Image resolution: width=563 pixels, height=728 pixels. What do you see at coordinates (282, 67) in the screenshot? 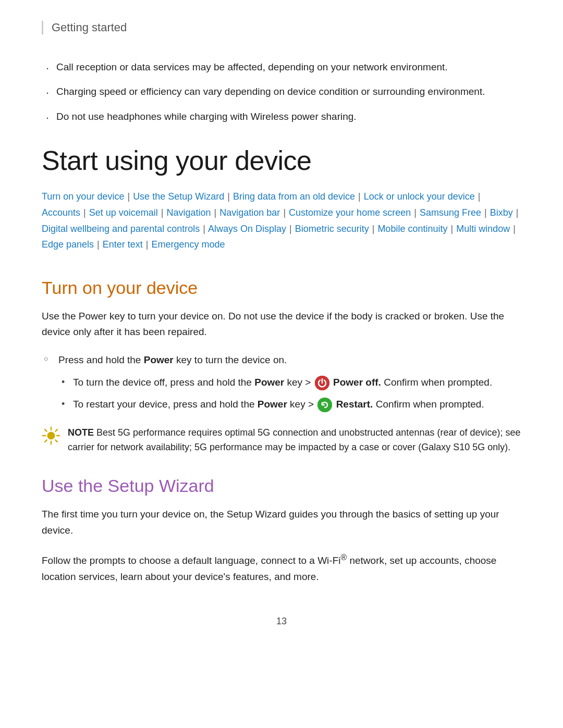
I see `intro-bullet-1: Call reception or data services may be a…` at bounding box center [282, 67].